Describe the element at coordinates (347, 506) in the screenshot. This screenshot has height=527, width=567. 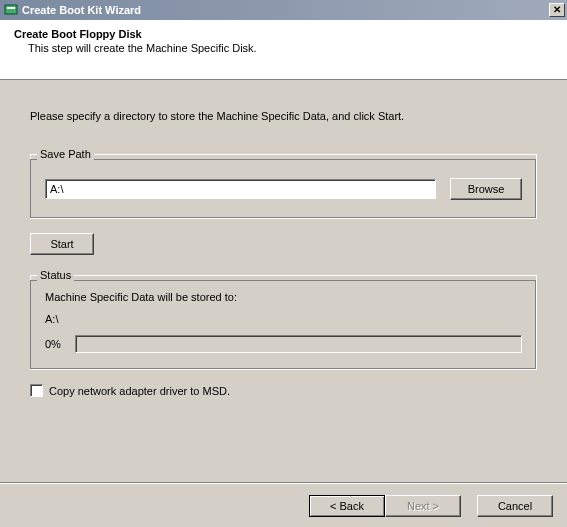
I see `back-button: < Back` at that location.